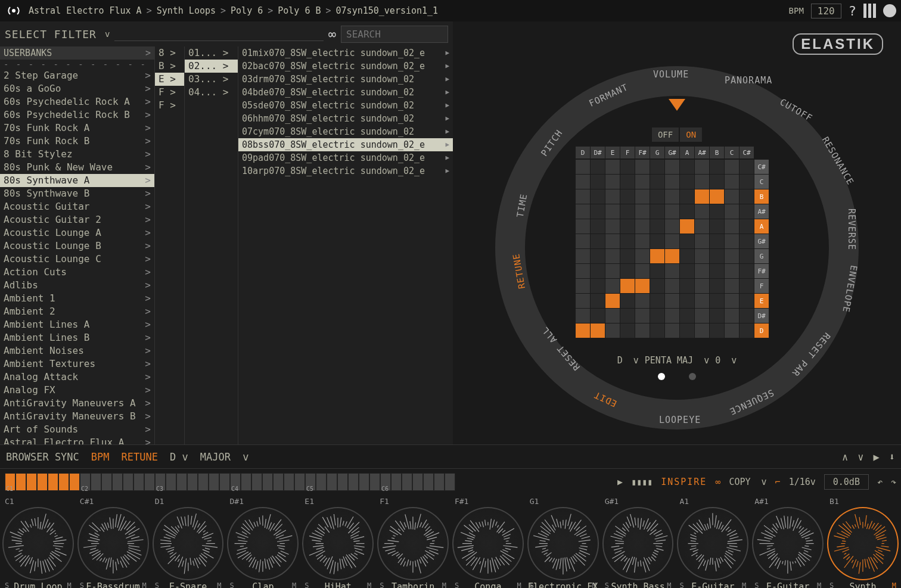 Image resolution: width=901 pixels, height=588 pixels. What do you see at coordinates (263, 539) in the screenshot?
I see `sample-pad: D#1 SM` at bounding box center [263, 539].